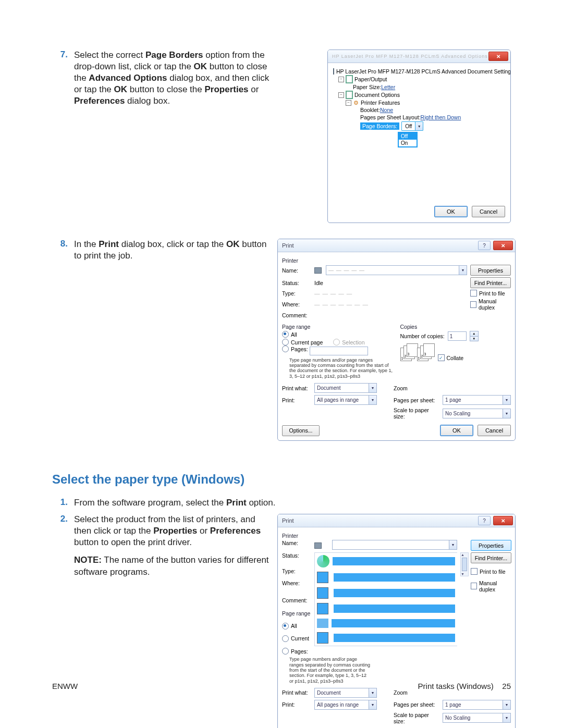 The image size is (563, 728). I want to click on printer-name-dropdown: — — — — —▼, so click(396, 270).